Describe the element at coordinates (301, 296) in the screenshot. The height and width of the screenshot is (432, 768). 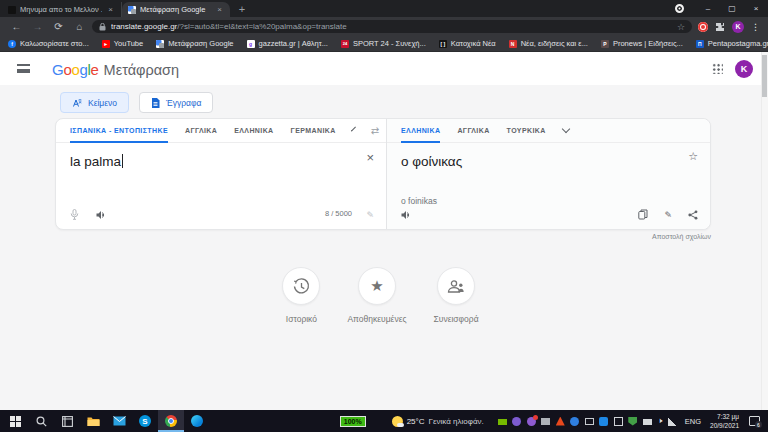
I see `history-shortcut: Ιστορικό` at that location.